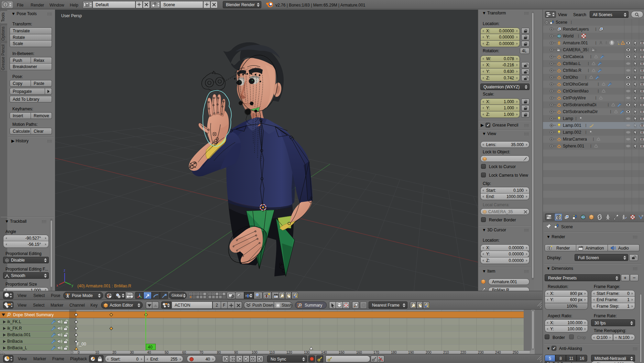 The height and width of the screenshot is (363, 644). Describe the element at coordinates (72, 285) in the screenshot. I see `svg-text: y` at that location.